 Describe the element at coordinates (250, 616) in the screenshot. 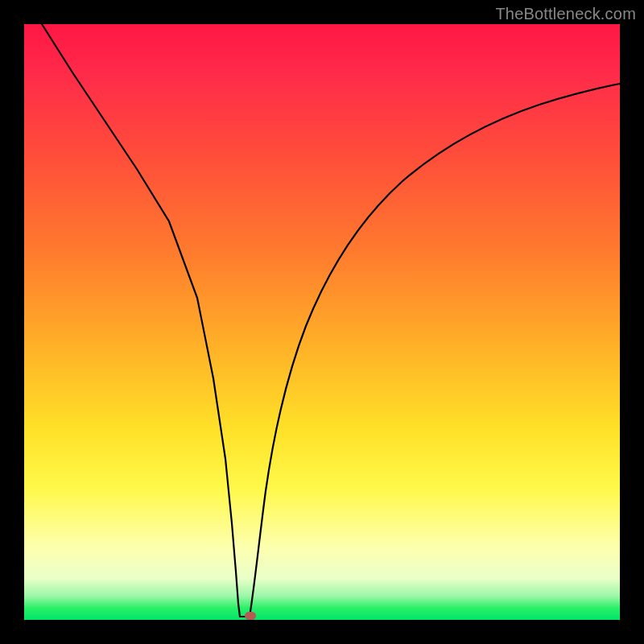

I see `min-point-marker` at that location.